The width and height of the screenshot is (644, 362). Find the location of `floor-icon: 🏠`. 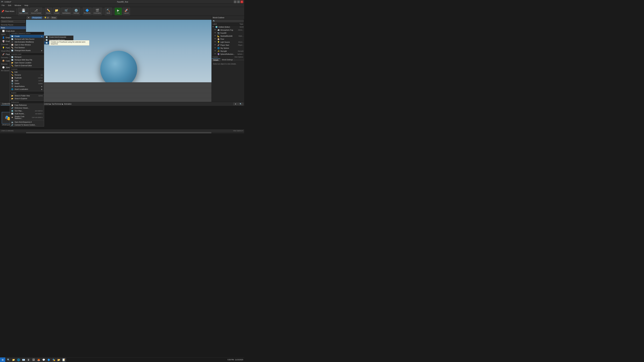

floor-icon: 🏠 is located at coordinates (218, 39).